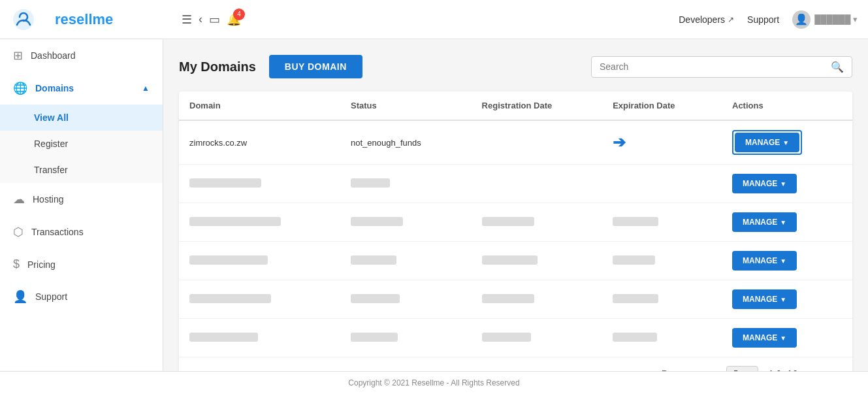  Describe the element at coordinates (434, 383) in the screenshot. I see `footer-text: Copyright © 2021 Resellme - All Rights R…` at that location.